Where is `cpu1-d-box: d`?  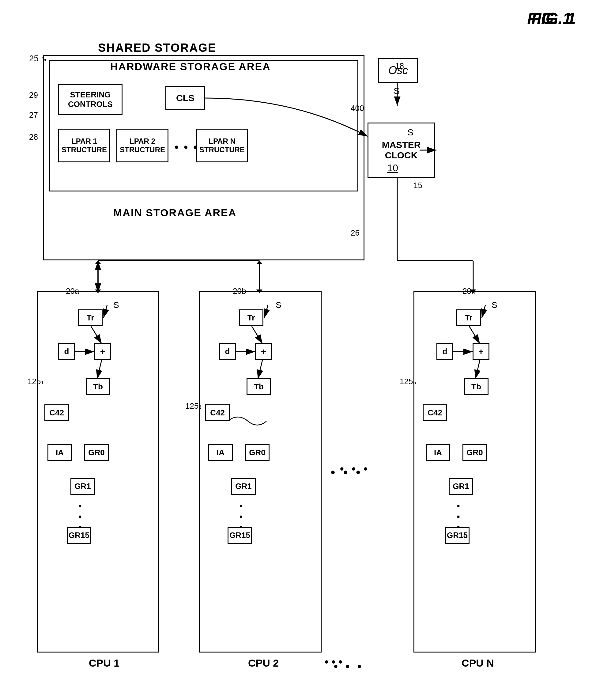 cpu1-d-box: d is located at coordinates (67, 351).